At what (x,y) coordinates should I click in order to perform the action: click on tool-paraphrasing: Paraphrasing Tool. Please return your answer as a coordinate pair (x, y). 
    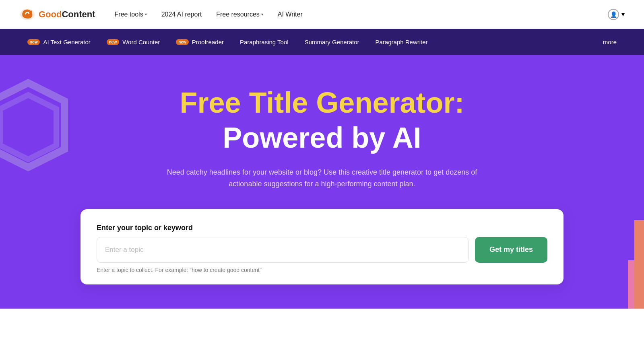
    Looking at the image, I should click on (264, 42).